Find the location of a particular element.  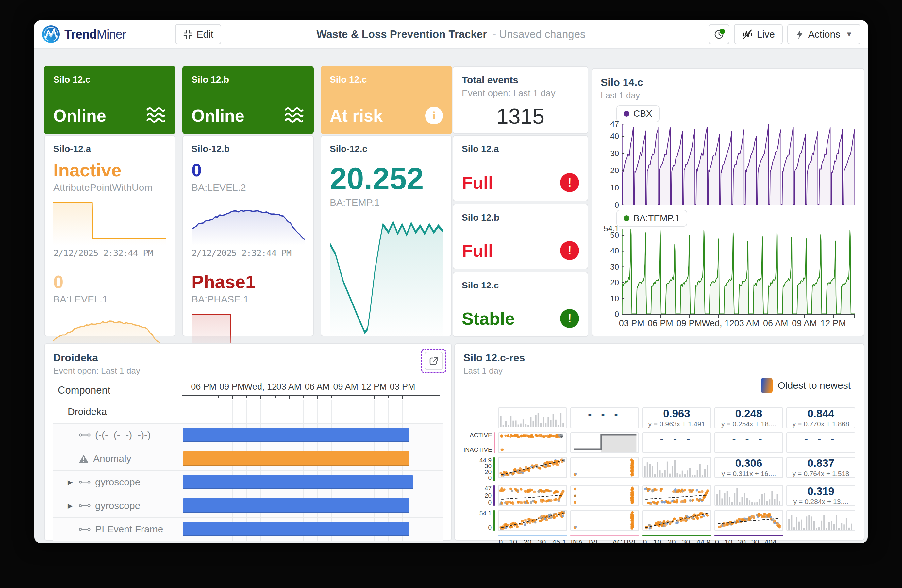

x-tick-label: 12 PM is located at coordinates (833, 324).